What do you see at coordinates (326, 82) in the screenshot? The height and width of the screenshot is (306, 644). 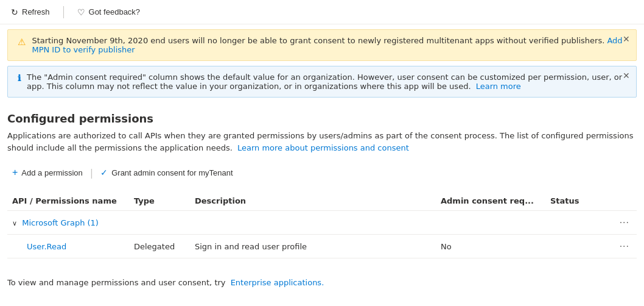 I see `info-text: The "Admin consent required" column show…` at bounding box center [326, 82].